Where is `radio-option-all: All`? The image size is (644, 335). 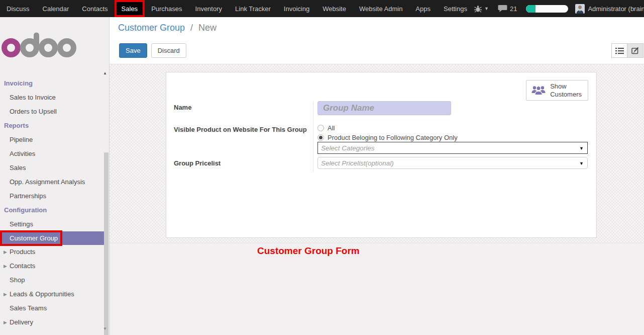
radio-option-all: All is located at coordinates (454, 128).